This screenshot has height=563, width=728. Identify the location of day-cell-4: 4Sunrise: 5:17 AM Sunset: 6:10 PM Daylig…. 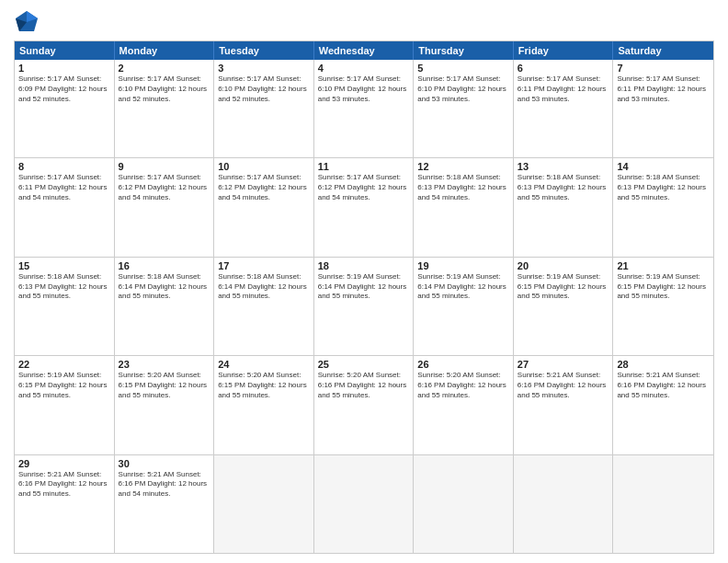
(364, 109).